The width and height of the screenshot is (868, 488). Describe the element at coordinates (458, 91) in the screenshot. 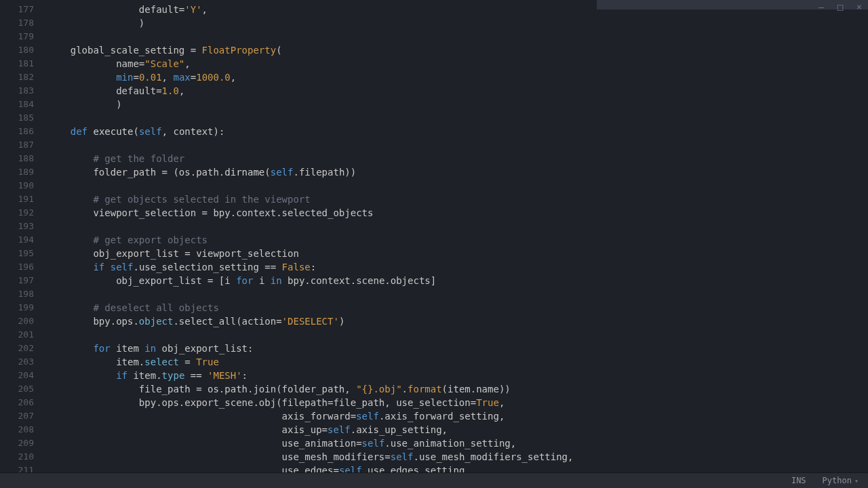

I see `code-line: default=1.0,` at that location.